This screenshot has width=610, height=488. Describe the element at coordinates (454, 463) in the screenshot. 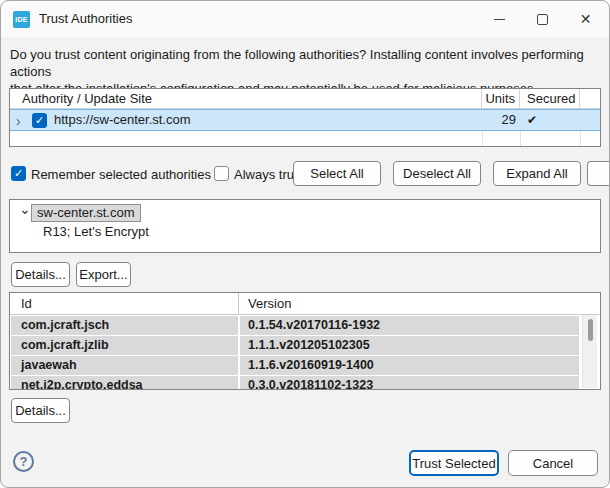

I see `trust-selected-button: Trust Selected` at that location.